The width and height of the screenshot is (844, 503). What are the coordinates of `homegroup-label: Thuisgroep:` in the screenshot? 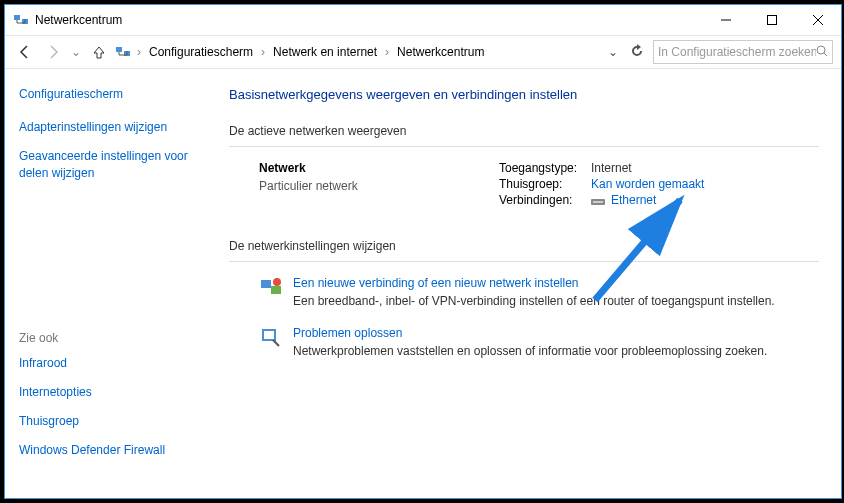 It's located at (545, 184).